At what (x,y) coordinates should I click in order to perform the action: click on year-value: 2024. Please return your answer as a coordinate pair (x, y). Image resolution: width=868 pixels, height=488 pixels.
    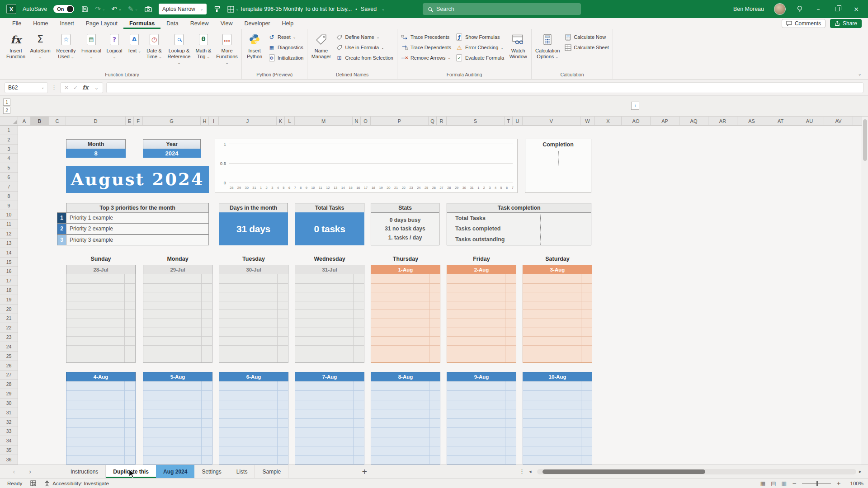
    Looking at the image, I should click on (172, 153).